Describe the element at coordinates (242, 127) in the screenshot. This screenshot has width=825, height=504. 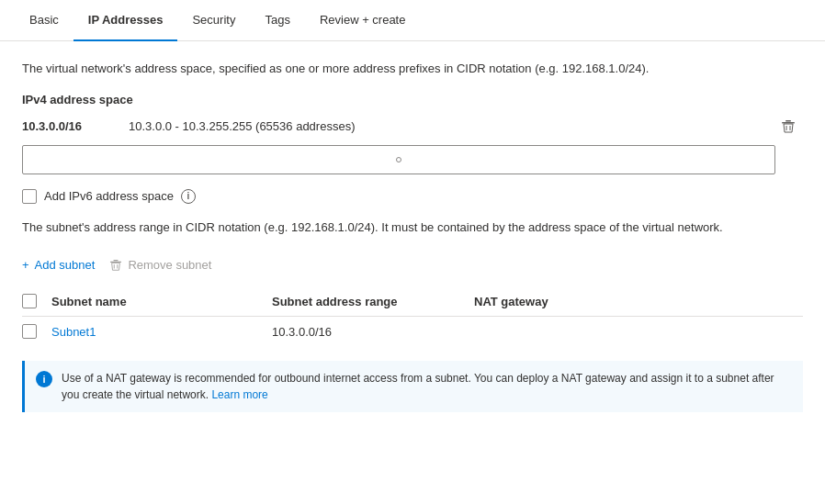
I see `ipv4-range-text: 10.3.0.0 - 10.3.255.255 (65536 addresses…` at that location.